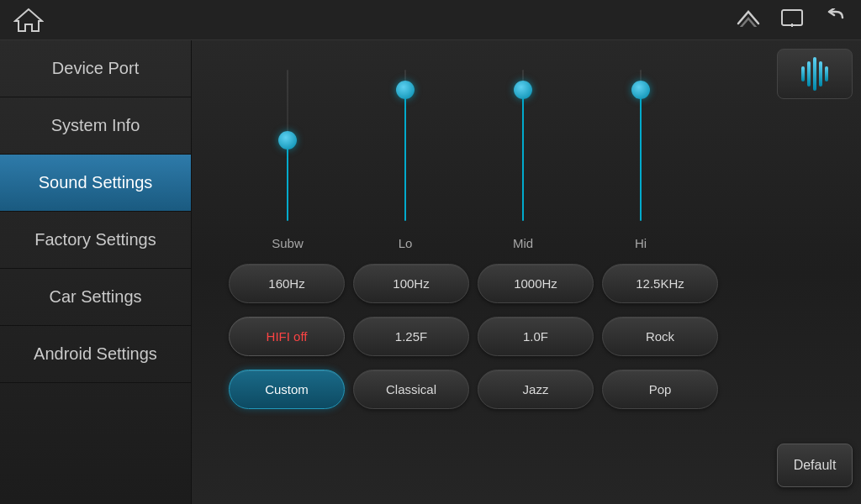 The width and height of the screenshot is (861, 504). Describe the element at coordinates (641, 244) in the screenshot. I see `hi-label: Hi` at that location.